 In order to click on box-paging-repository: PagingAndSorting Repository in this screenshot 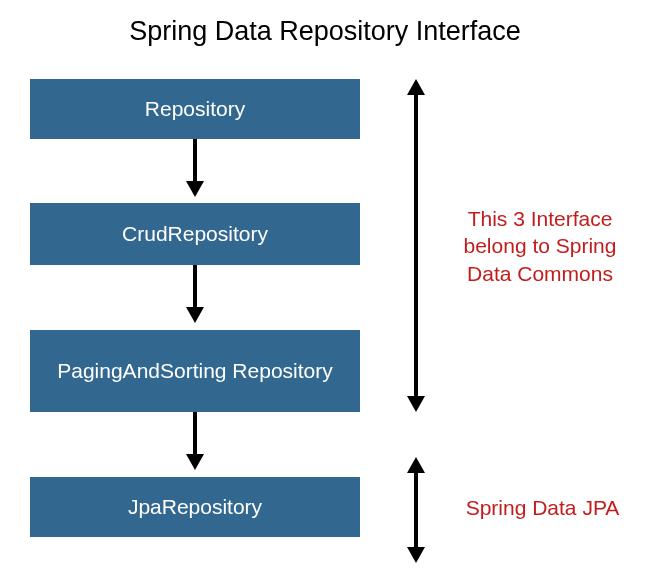, I will do `click(195, 371)`.